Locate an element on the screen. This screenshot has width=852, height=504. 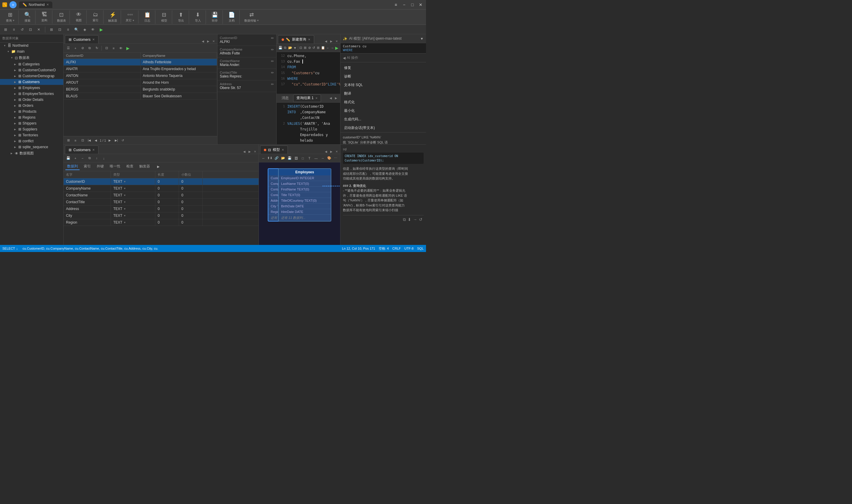
nav-next: ▶ is located at coordinates (110, 141).